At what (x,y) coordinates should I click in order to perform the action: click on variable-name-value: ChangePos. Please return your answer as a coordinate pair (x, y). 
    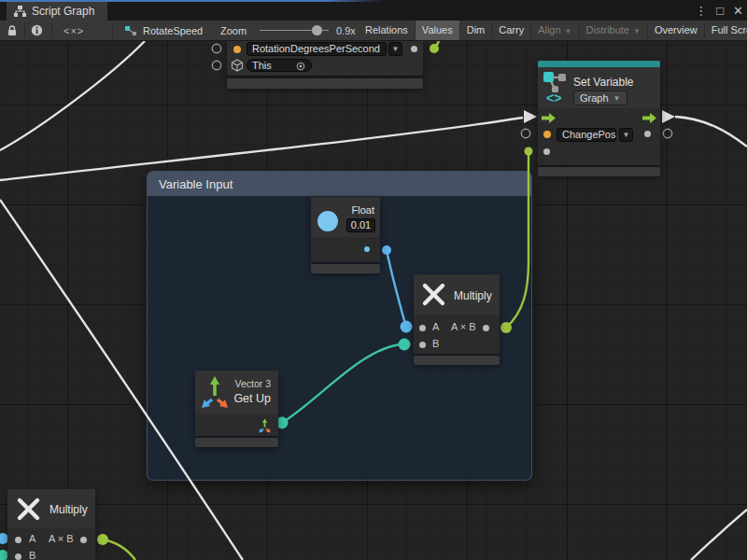
    Looking at the image, I should click on (589, 134).